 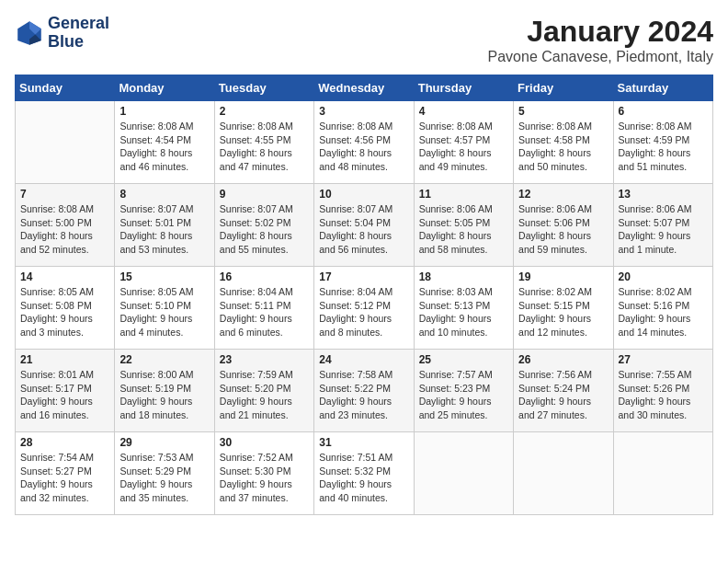 I want to click on calendar-cell: 16Sunrise: 8:04 AM Sunset: 5:11 PM Dayli…, so click(x=264, y=308).